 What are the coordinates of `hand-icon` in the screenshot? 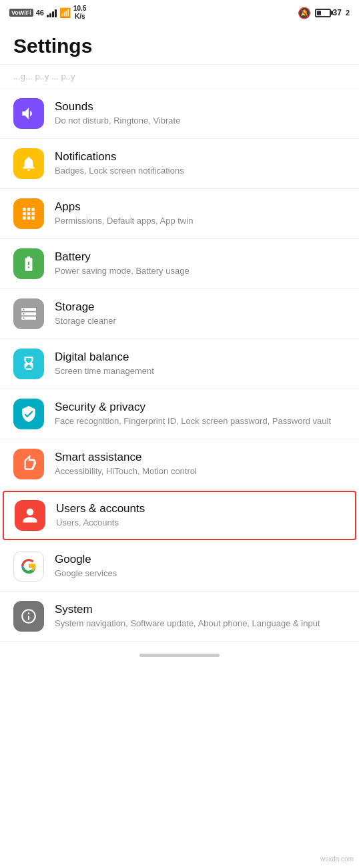 It's located at (29, 464).